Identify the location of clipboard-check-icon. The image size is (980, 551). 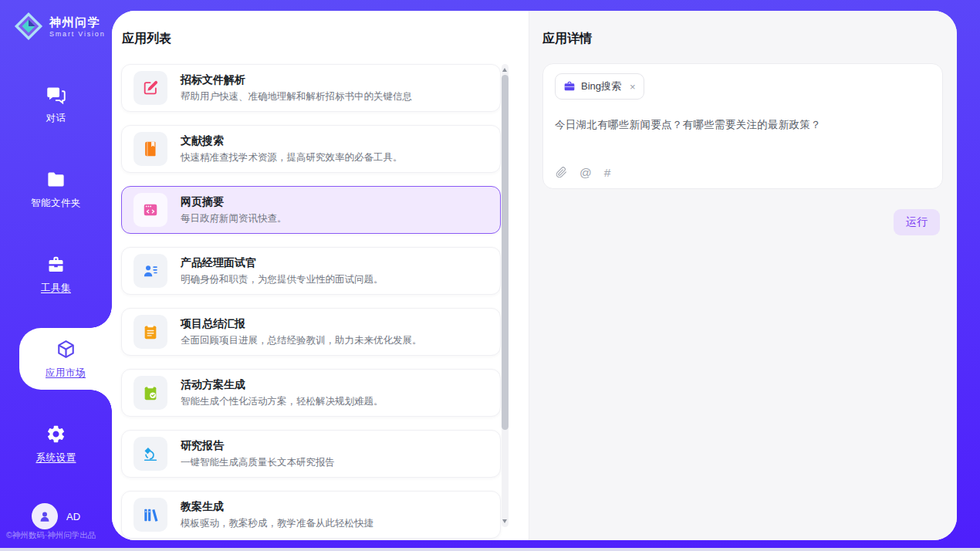
(150, 393).